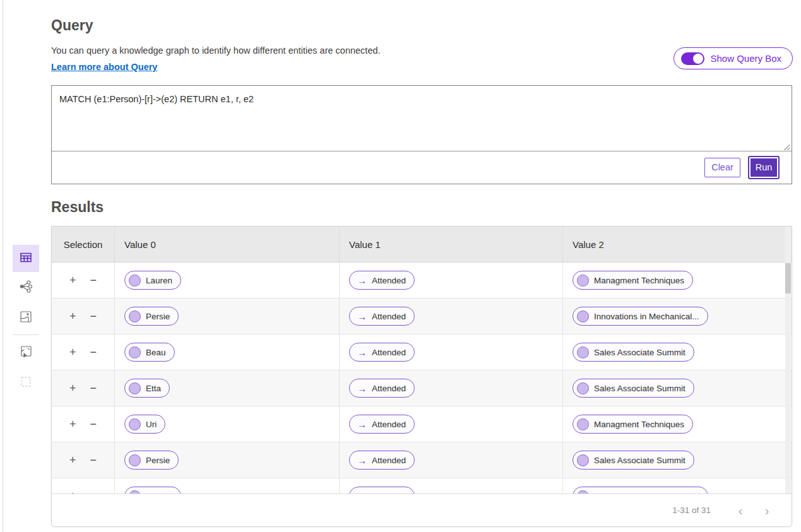 This screenshot has height=532, width=801. What do you see at coordinates (640, 316) in the screenshot?
I see `entity-chip: Innovations in Mechanical...` at bounding box center [640, 316].